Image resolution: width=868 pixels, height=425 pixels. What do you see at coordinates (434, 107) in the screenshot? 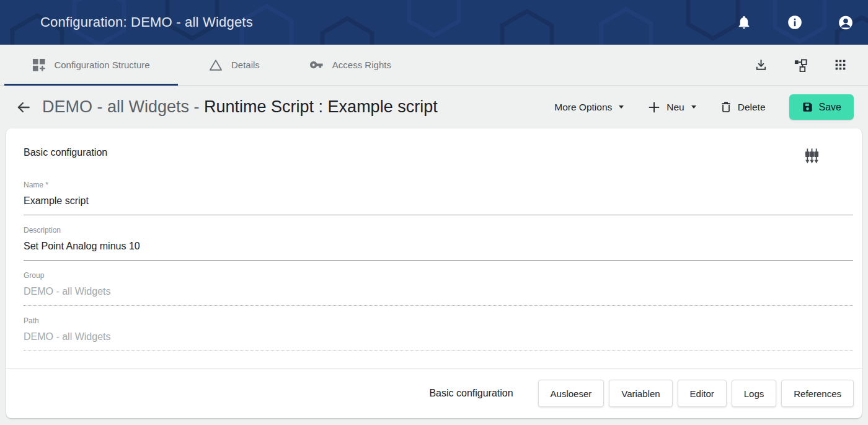
I see `entity-toolbar: DEMO - all Widgets - Runtime Script : Ex…` at bounding box center [434, 107].